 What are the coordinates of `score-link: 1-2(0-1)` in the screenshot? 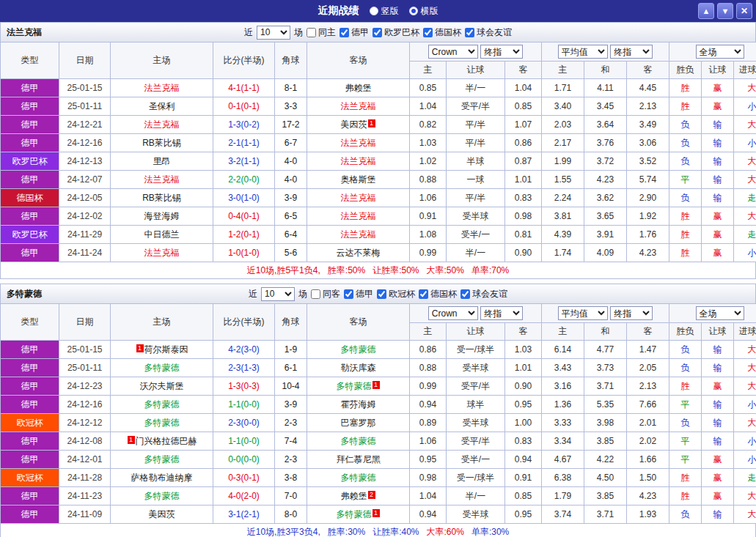 It's located at (243, 234).